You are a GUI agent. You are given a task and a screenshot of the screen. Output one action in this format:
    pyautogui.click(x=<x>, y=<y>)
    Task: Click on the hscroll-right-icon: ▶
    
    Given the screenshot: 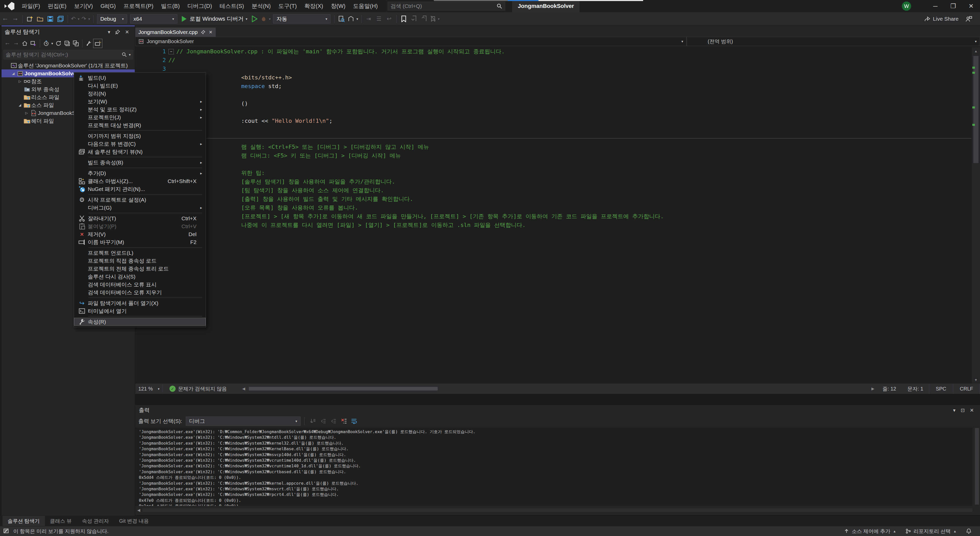 What is the action you would take?
    pyautogui.click(x=873, y=389)
    